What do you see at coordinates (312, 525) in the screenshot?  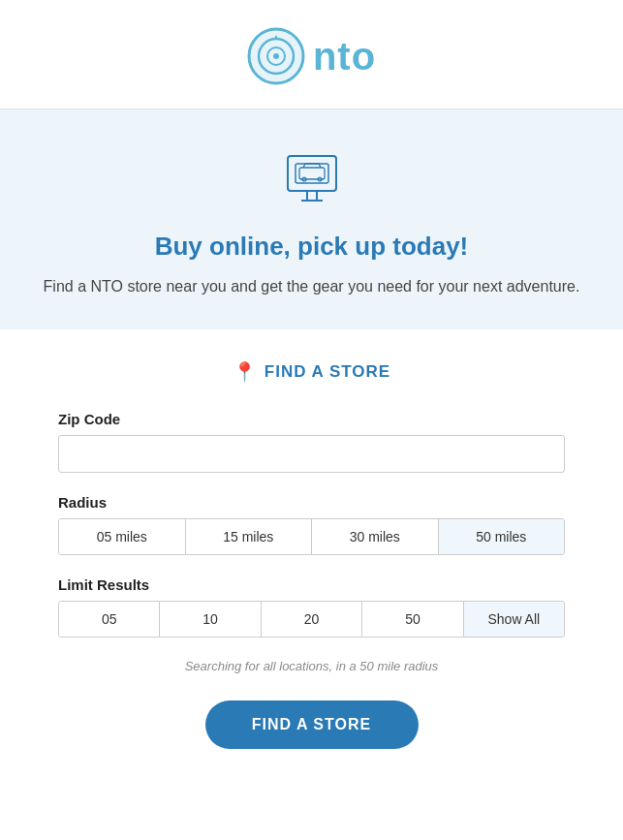 I see `radius-group: Radius 05 miles 15 miles 30 miles 50 mil…` at bounding box center [312, 525].